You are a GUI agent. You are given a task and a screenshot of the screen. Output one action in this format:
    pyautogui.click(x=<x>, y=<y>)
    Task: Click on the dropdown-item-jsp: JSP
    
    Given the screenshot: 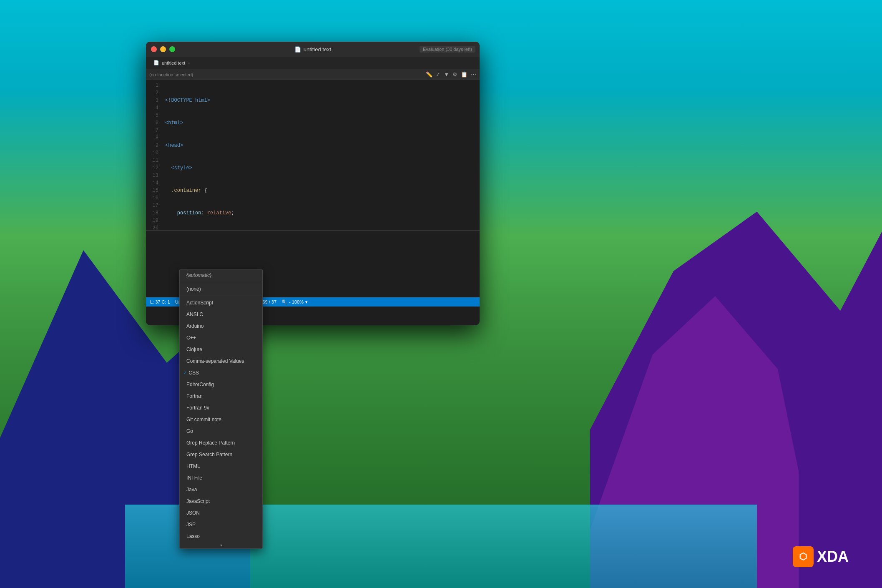 What is the action you would take?
    pyautogui.click(x=221, y=525)
    